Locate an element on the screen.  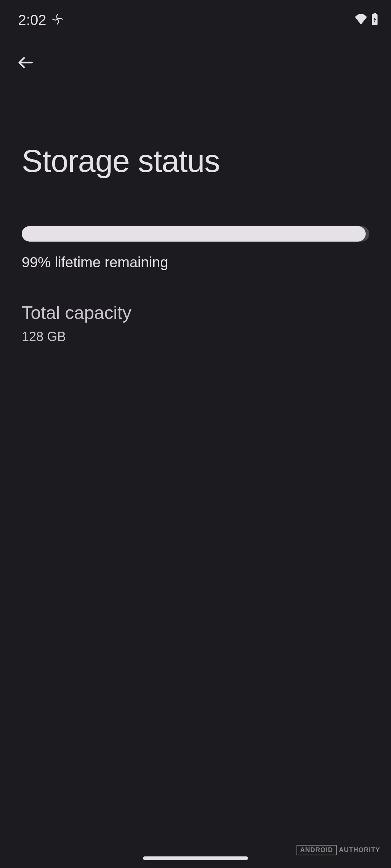
status-bar: 2:02 is located at coordinates (196, 16).